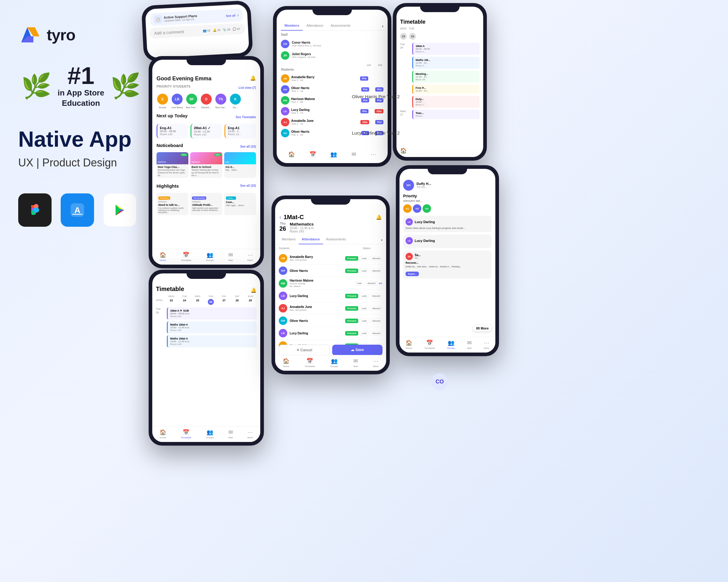  What do you see at coordinates (334, 363) in the screenshot?
I see `nav-groups-6: 👥 Groups` at bounding box center [334, 363].